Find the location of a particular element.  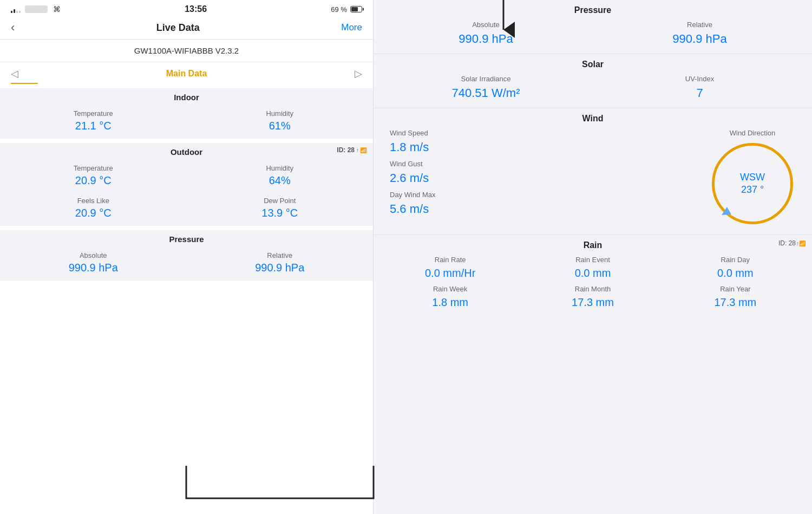

solar-irradiance-label: Solar Irradiance is located at coordinates (486, 79).